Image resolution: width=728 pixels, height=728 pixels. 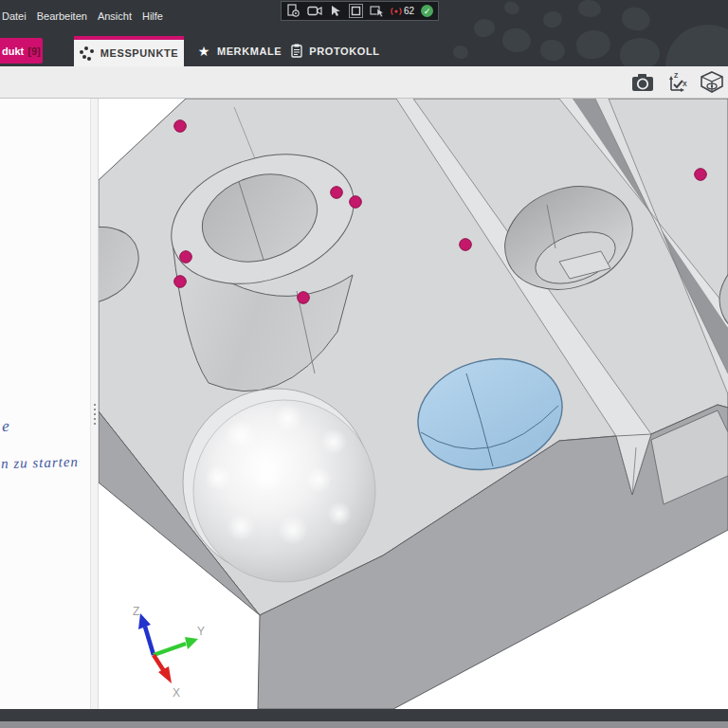 I want to click on product-badge-count: [9], so click(x=34, y=51).